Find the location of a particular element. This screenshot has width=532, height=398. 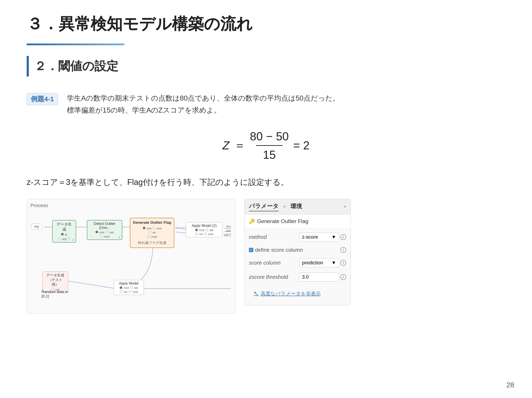

param-header: パラメータ × 環境 × is located at coordinates (298, 207).